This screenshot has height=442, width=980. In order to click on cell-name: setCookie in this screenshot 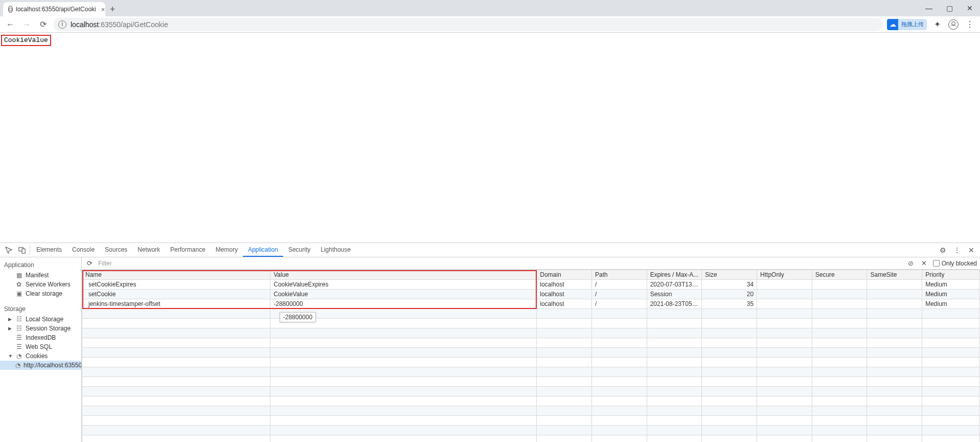, I will do `click(176, 295)`.